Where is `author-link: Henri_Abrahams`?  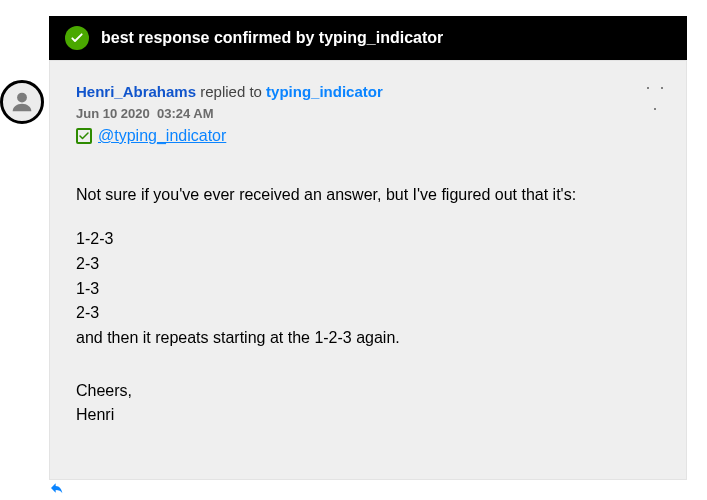 author-link: Henri_Abrahams is located at coordinates (136, 92).